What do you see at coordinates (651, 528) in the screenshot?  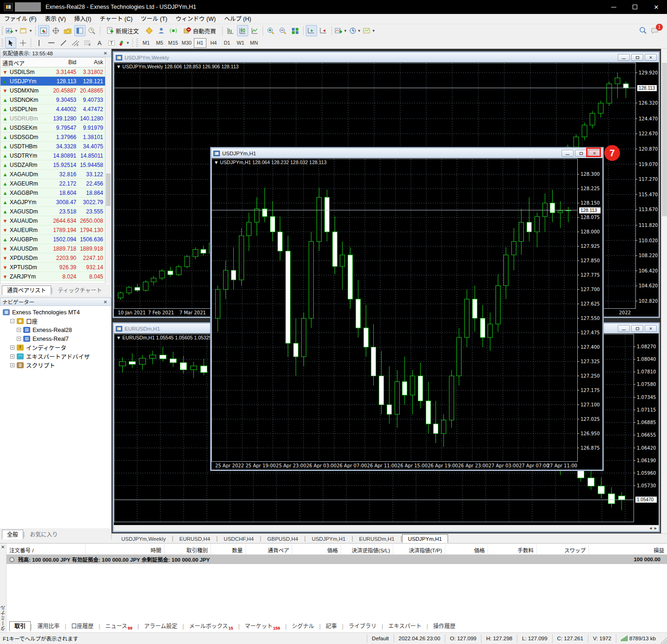 I see `scroll-left-icon: ◄` at bounding box center [651, 528].